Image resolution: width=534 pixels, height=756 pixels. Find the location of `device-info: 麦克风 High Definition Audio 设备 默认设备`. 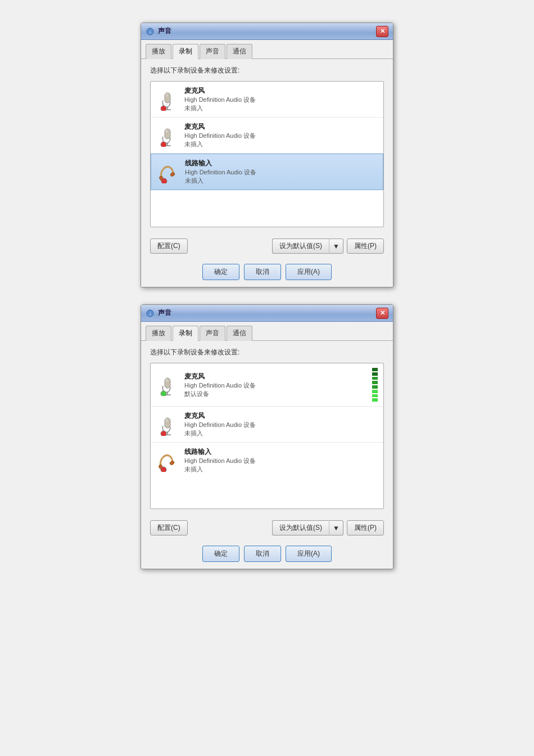

device-info: 麦克风 High Definition Audio 设备 默认设备 is located at coordinates (278, 385).